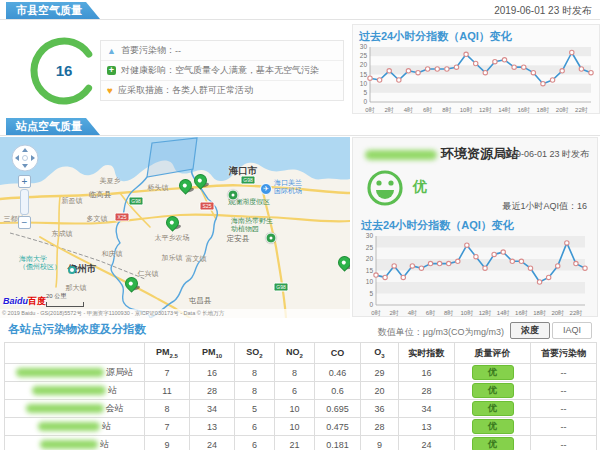 Image resolution: width=600 pixels, height=450 pixels. I want to click on info-value: 空气质量令人满意，基本无空气污染, so click(247, 70).